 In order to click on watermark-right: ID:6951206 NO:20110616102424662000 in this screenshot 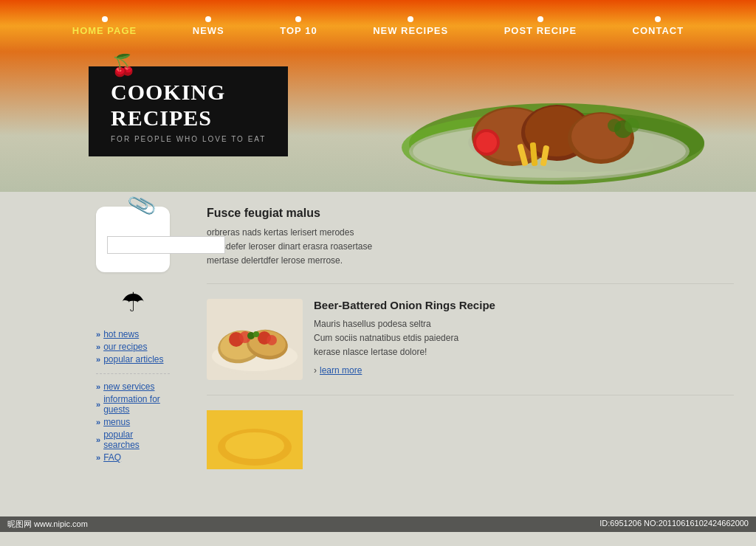, I will do `click(674, 524)`.